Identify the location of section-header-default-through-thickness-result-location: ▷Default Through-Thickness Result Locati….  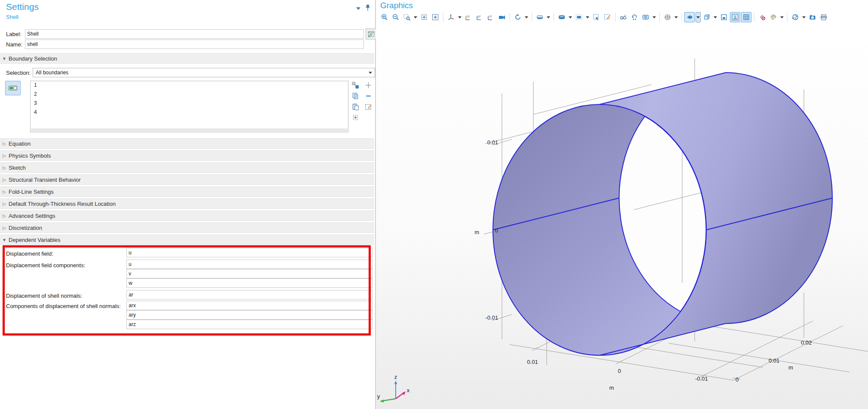
(187, 204).